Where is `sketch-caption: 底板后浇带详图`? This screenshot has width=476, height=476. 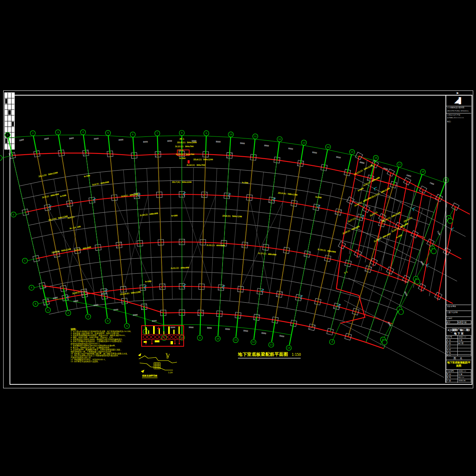
sketch-caption: 底板后浇带详图 is located at coordinates (150, 376).